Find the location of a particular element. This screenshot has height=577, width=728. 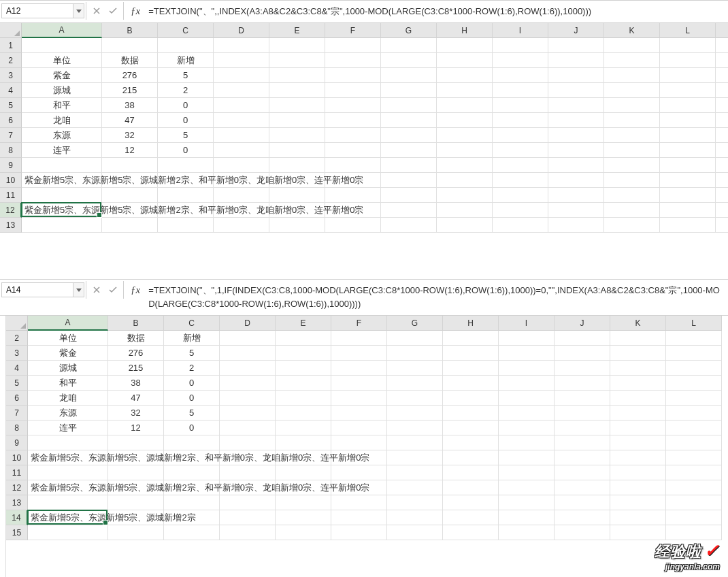

row-header: 13 is located at coordinates (11, 225).